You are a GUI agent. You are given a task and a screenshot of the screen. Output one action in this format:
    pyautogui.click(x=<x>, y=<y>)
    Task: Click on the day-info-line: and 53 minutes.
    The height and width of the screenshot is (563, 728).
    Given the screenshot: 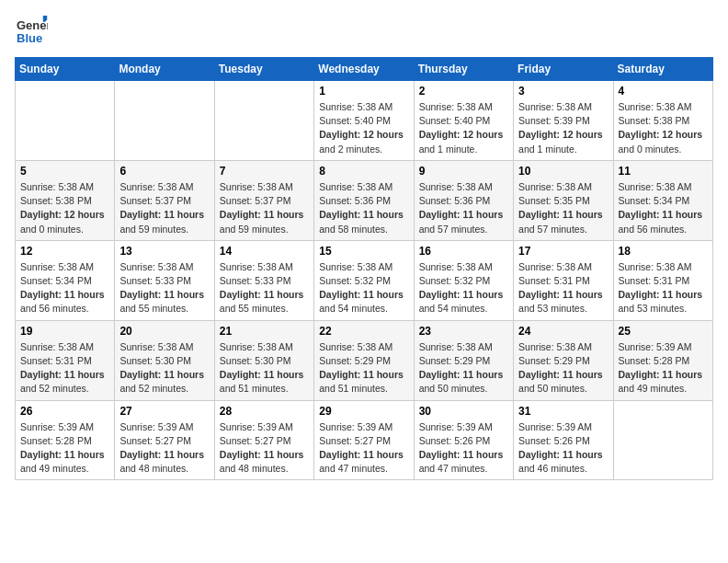 What is the action you would take?
    pyautogui.click(x=653, y=308)
    